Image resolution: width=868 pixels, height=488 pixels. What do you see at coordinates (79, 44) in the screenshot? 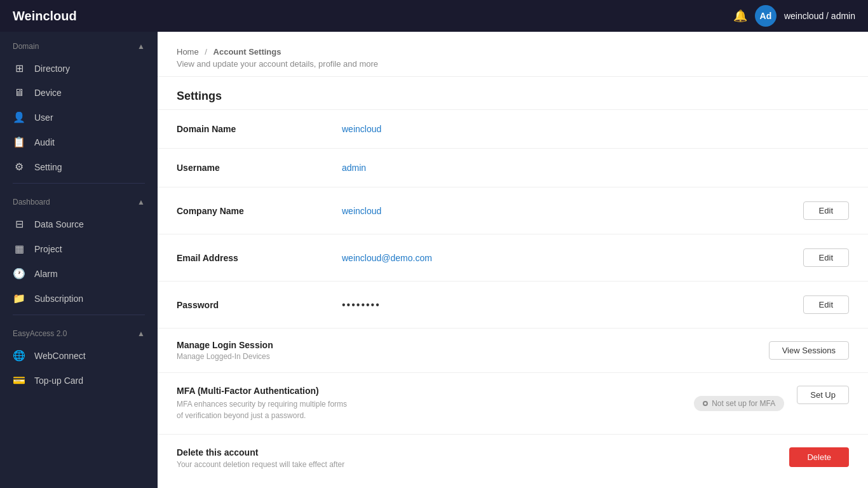
I see `domain-section-header: Domain ▲` at bounding box center [79, 44].